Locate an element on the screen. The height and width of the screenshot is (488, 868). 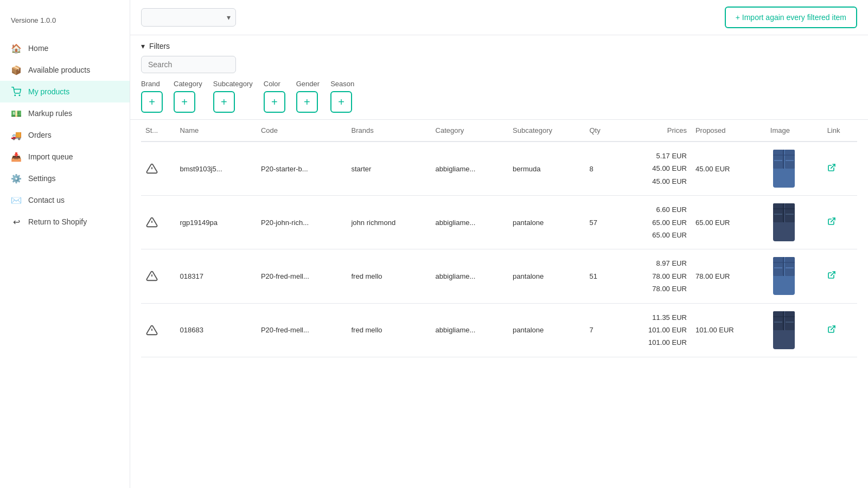
prices-list: 11.35 EUR 101.00 EUR 101.00 EUR is located at coordinates (654, 330).